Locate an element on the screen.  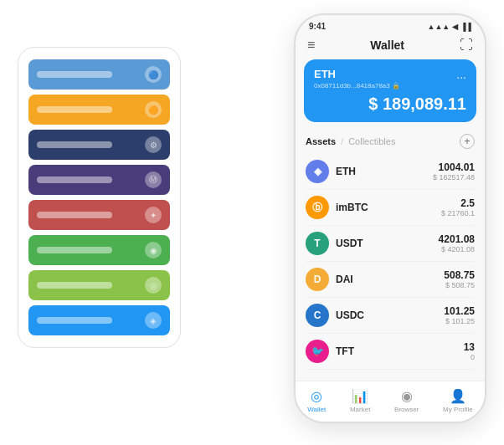
card-icon-0: 🔵 is located at coordinates (153, 74).